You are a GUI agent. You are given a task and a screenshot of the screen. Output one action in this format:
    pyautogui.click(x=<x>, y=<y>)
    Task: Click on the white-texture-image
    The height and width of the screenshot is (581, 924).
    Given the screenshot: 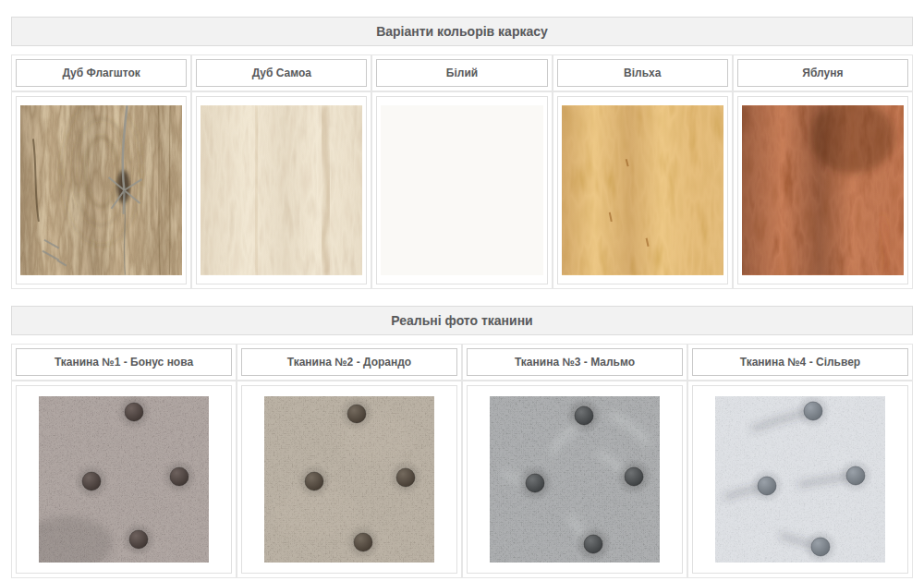 What is the action you would take?
    pyautogui.click(x=462, y=190)
    